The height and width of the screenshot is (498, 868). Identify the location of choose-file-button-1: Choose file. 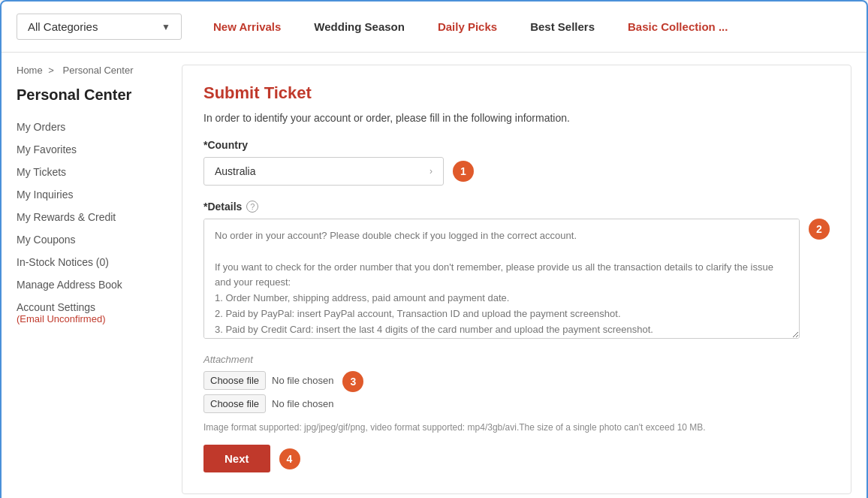
(234, 380).